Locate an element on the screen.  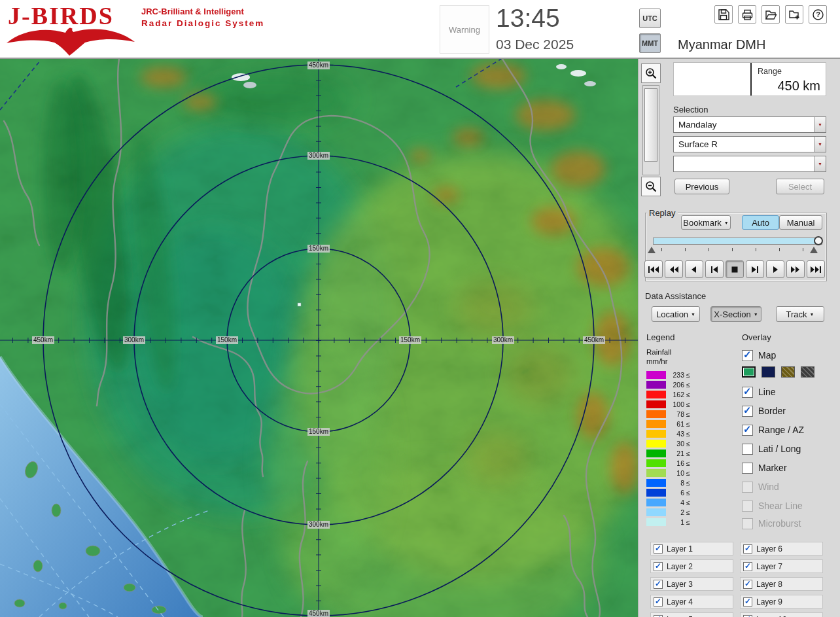
step-backward-button is located at coordinates (714, 270).